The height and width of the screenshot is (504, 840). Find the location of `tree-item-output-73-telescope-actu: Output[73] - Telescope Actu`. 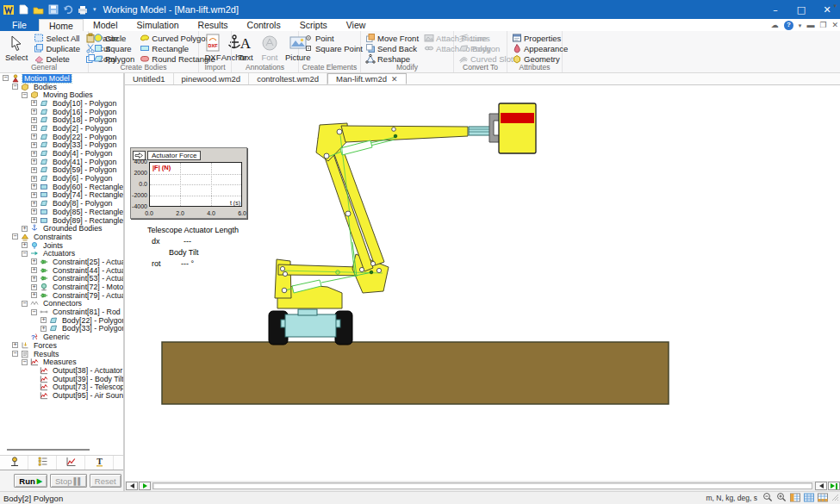

tree-item-output-73-telescope-actu: Output[73] - Telescope Actu is located at coordinates (62, 387).